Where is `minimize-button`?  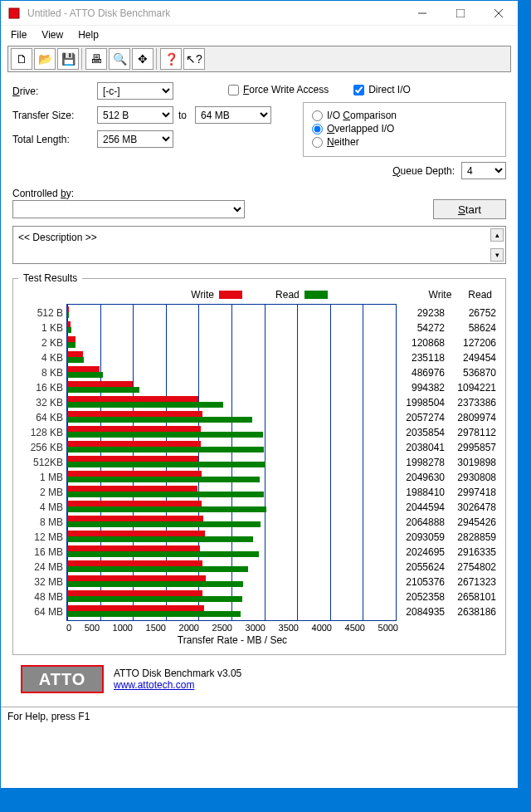
minimize-button is located at coordinates (422, 13).